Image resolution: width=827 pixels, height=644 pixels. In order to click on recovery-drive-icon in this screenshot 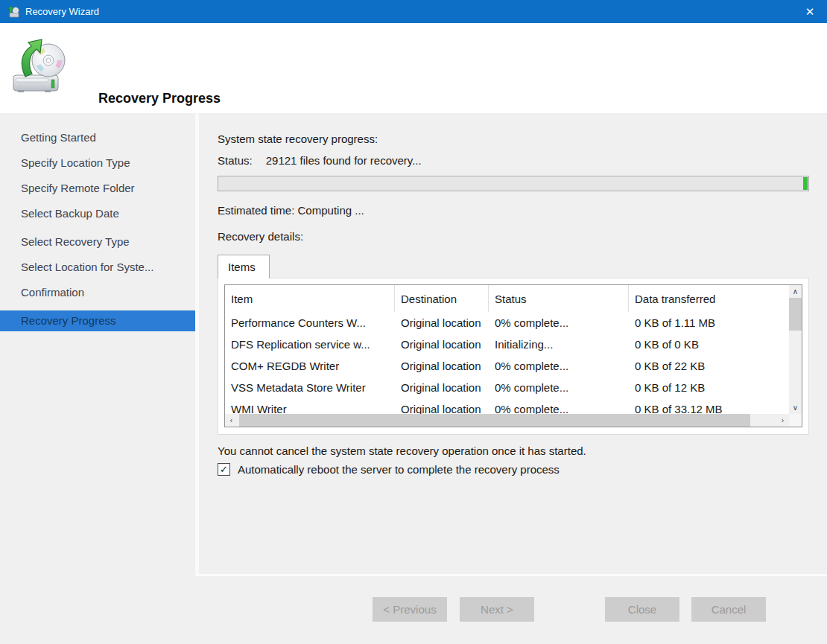, I will do `click(39, 68)`.